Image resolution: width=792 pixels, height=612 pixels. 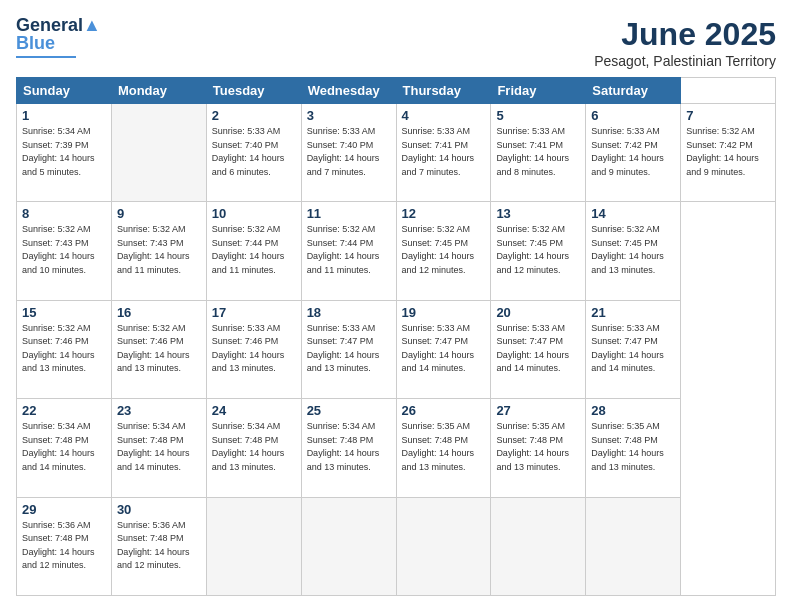 I want to click on day-number: 10, so click(x=254, y=214).